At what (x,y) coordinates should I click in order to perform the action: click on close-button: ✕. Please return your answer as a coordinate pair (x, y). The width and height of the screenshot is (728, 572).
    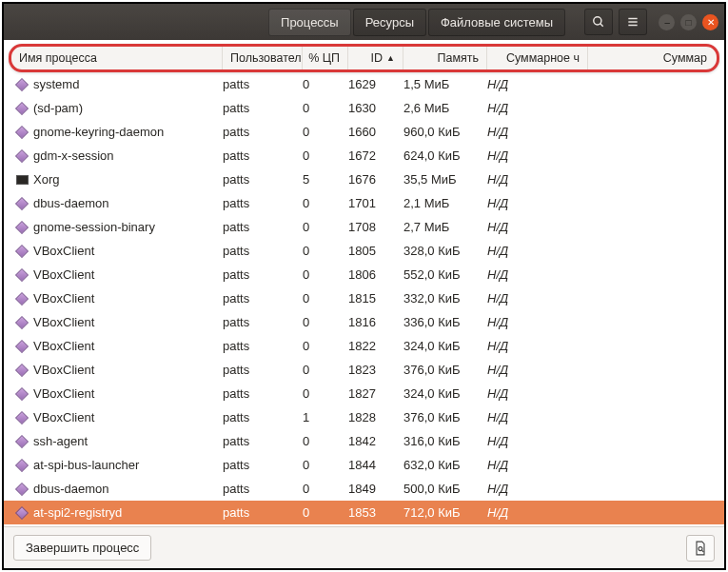
    Looking at the image, I should click on (710, 23).